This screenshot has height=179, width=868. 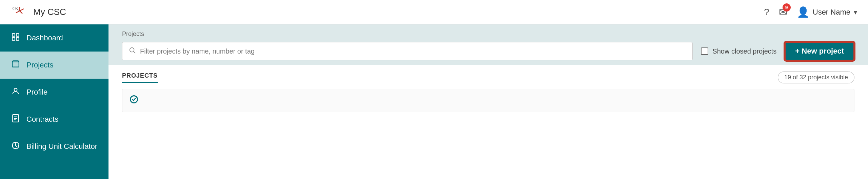 I want to click on sidebar: Dashboard Projects Profile, so click(x=54, y=102).